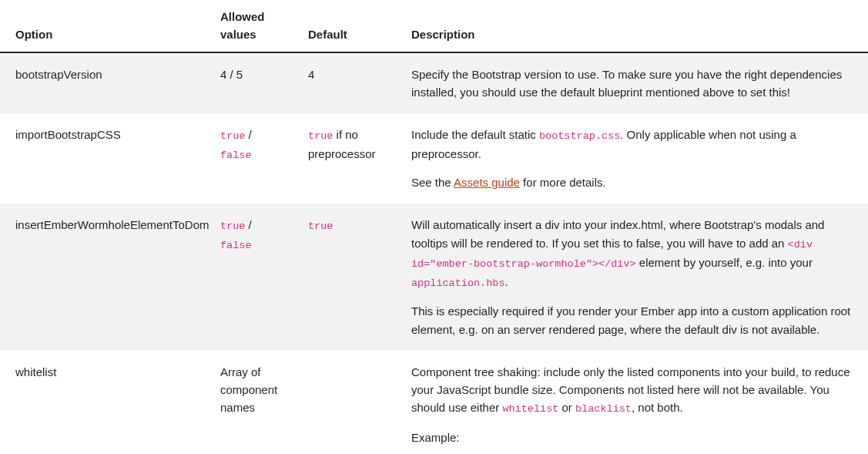 This screenshot has height=454, width=868. What do you see at coordinates (636, 390) in the screenshot?
I see `description-text: Component tree shaking: include only the…` at bounding box center [636, 390].